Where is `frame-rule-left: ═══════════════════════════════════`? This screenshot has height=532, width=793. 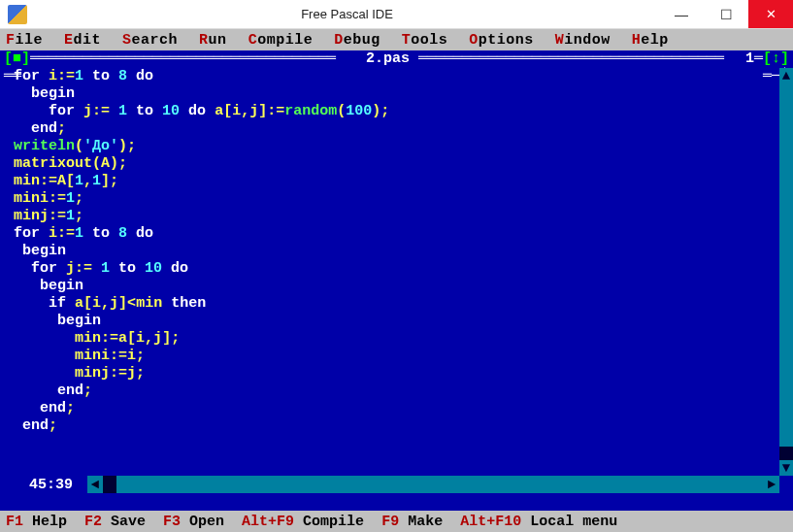 frame-rule-left: ═══════════════════════════════════ is located at coordinates (194, 59).